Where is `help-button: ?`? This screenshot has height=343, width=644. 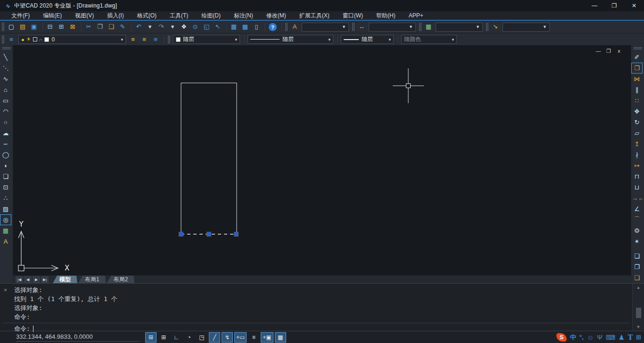
help-button: ? is located at coordinates (272, 27).